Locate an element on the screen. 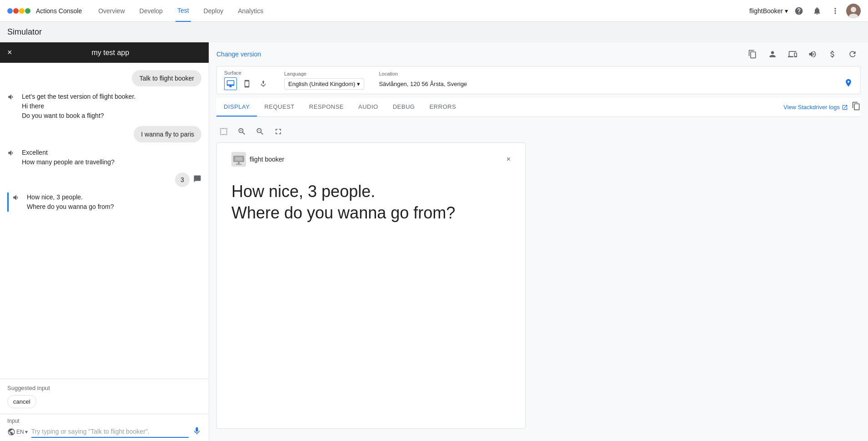  tab-response: RESPONSE is located at coordinates (326, 107).